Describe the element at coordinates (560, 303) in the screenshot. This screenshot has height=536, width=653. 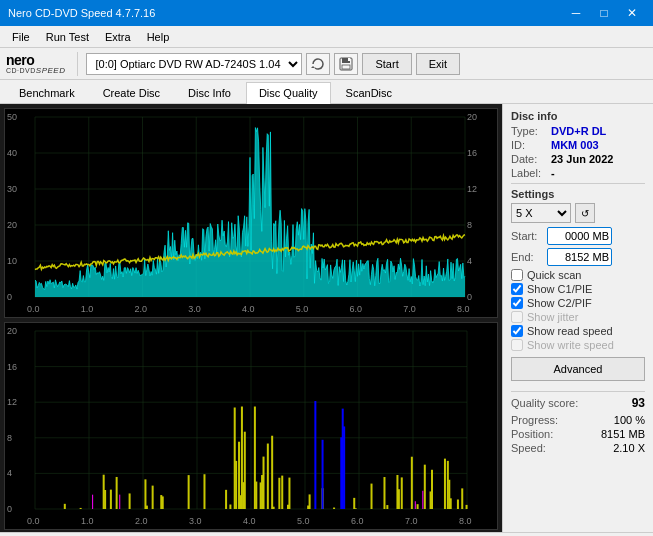
I see `show-c2pif-label: Show C2/PIF` at that location.